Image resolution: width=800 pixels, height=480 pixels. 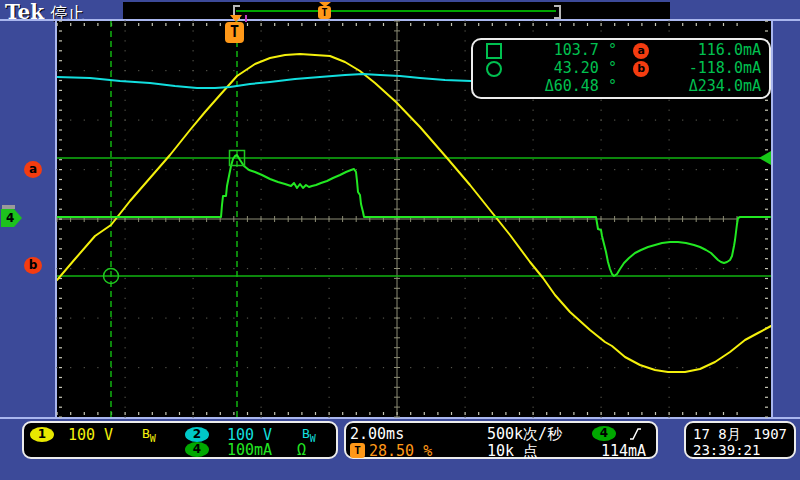 I want to click on ch4-scale: 100mA, so click(x=250, y=450).